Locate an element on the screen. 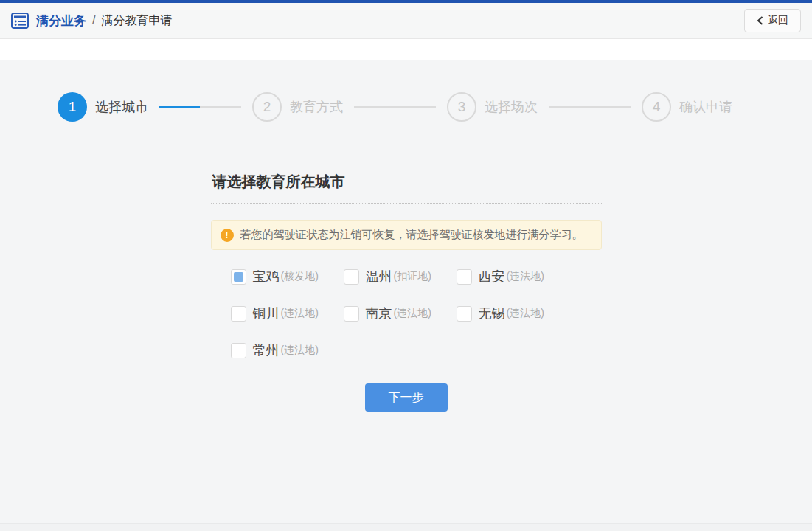 The height and width of the screenshot is (531, 812). city-tag: (扣证地) is located at coordinates (413, 277).